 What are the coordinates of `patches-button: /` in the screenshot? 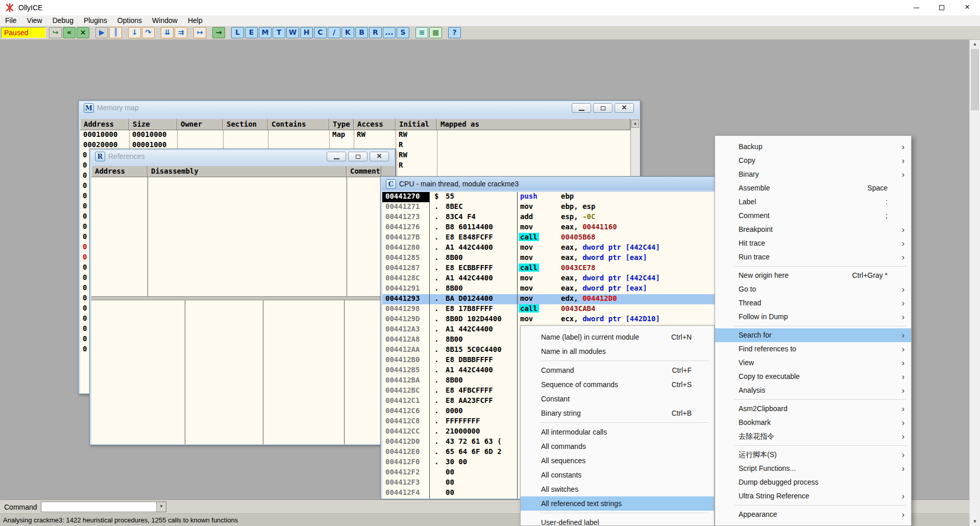 It's located at (334, 33).